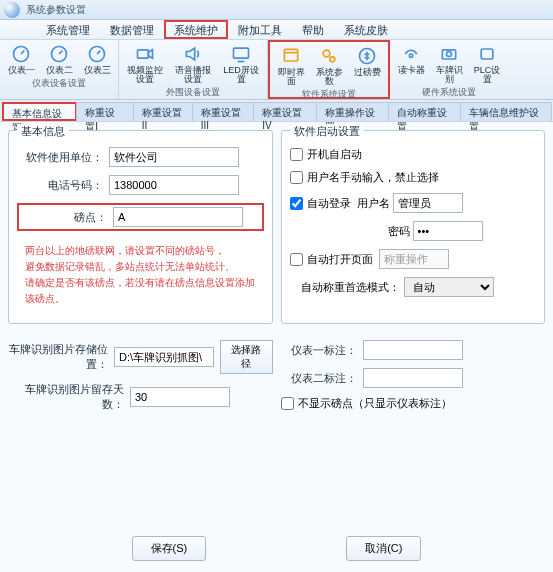  What do you see at coordinates (345, 288) in the screenshot?
I see `mode-label: 自动称重首选模式：` at bounding box center [345, 288].